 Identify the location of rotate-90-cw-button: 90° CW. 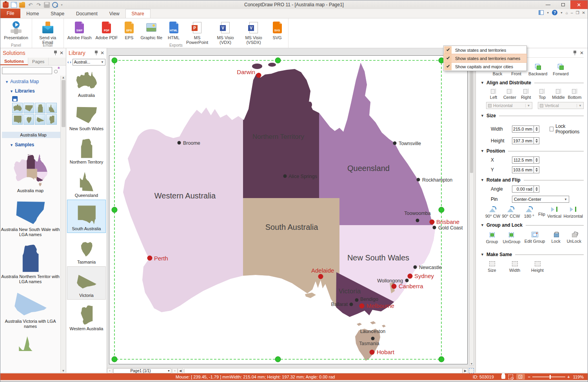
(493, 213).